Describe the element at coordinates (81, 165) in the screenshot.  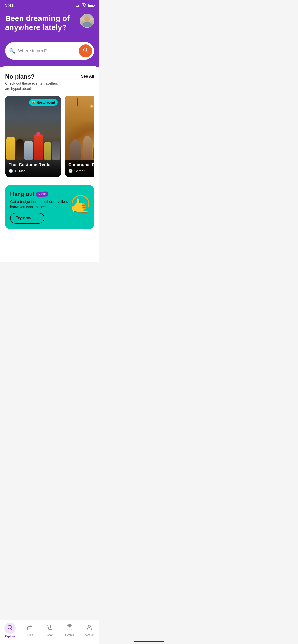
I see `event-name-2: Communal Dinn...` at that location.